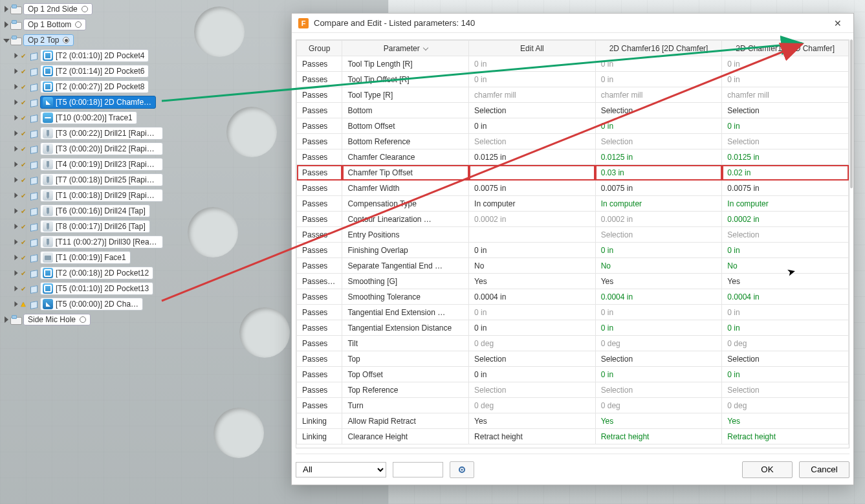 The width and height of the screenshot is (865, 504). What do you see at coordinates (102, 242) in the screenshot?
I see `operation-chip: [T11 (0:00:27)] Drill30 [Rear…` at bounding box center [102, 242].